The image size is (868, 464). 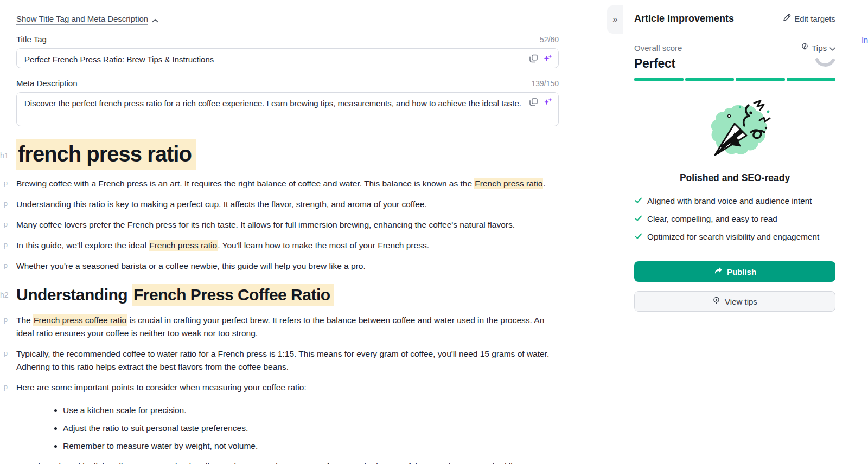 What do you see at coordinates (289, 154) in the screenshot?
I see `h1-block: h1french press ratio` at bounding box center [289, 154].